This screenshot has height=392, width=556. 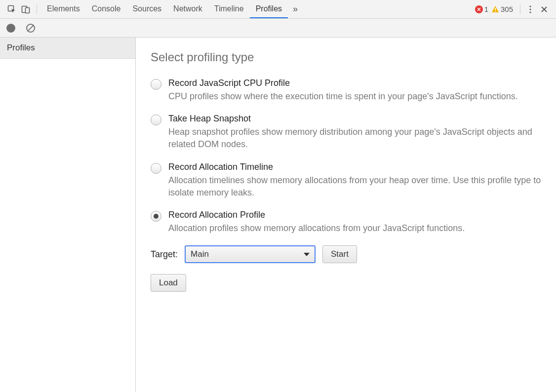 What do you see at coordinates (355, 138) in the screenshot?
I see `profile-option-description: Heap snapshot profiles show memory distr…` at bounding box center [355, 138].